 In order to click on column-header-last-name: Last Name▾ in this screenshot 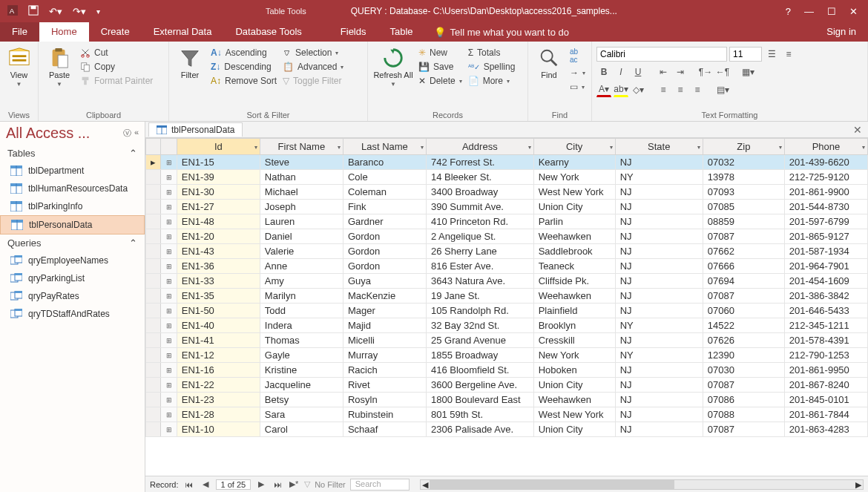, I will do `click(384, 147)`.